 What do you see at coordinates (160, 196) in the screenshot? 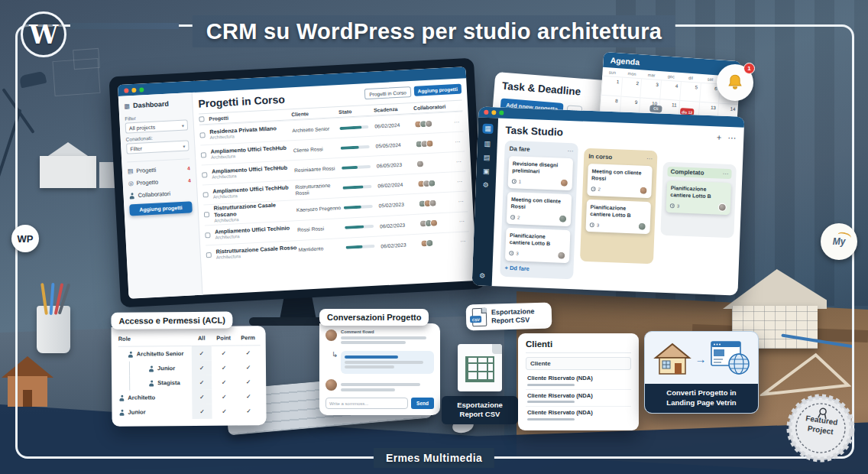
I see `crm-sidebar: ▦ Dashboard Filter All projects ▾ Conado…` at bounding box center [160, 196].